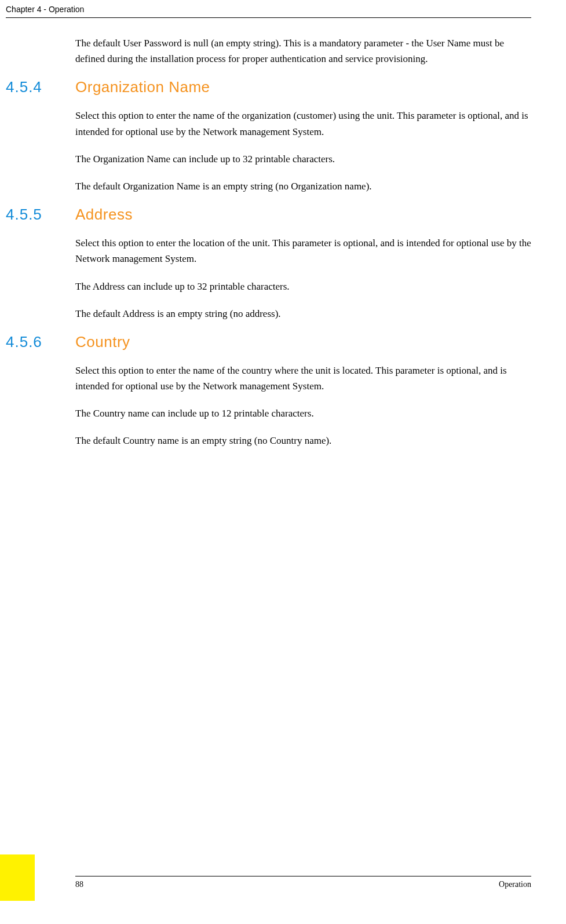  I want to click on page-header: Chapter 4 - Operation, so click(269, 9).